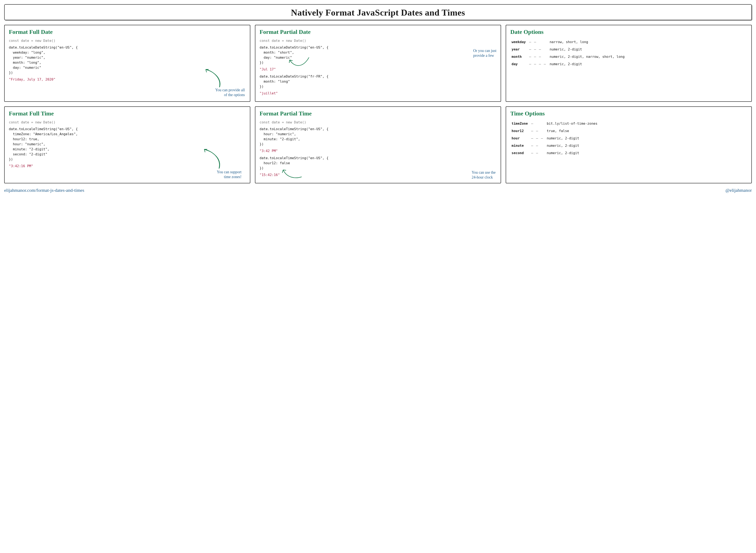 The height and width of the screenshot is (553, 756). What do you see at coordinates (629, 113) in the screenshot?
I see `card-heading: Time Options` at bounding box center [629, 113].